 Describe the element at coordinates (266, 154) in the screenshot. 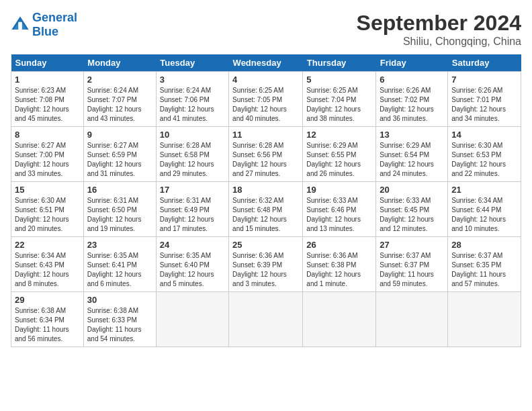

I see `calendar-cell: 11Sunrise: 6:28 AMSunset: 6:56 PMDayligh…` at that location.